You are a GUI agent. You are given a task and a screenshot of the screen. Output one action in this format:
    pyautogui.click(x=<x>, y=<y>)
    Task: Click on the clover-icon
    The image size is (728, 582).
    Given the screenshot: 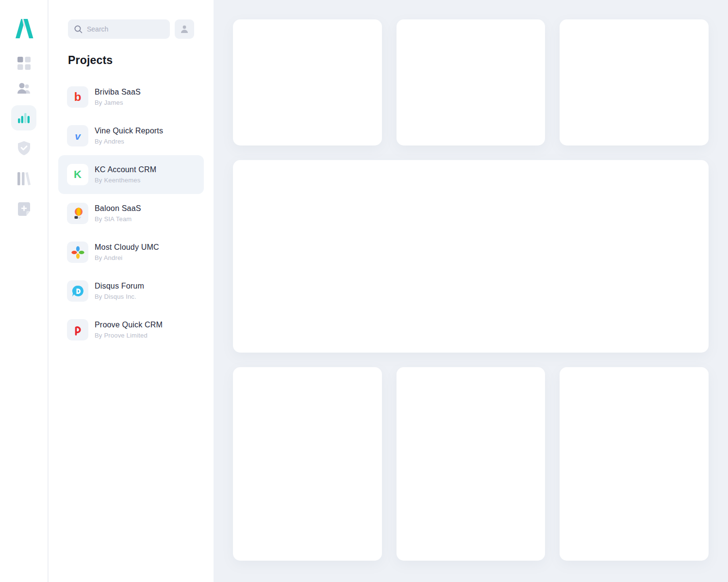 What is the action you would take?
    pyautogui.click(x=78, y=252)
    